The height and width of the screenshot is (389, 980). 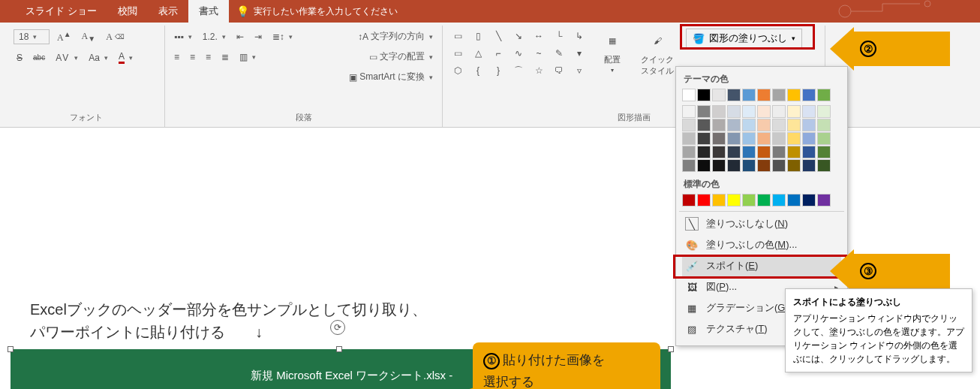 I want to click on shape-curve-icon: ∿, so click(x=519, y=53).